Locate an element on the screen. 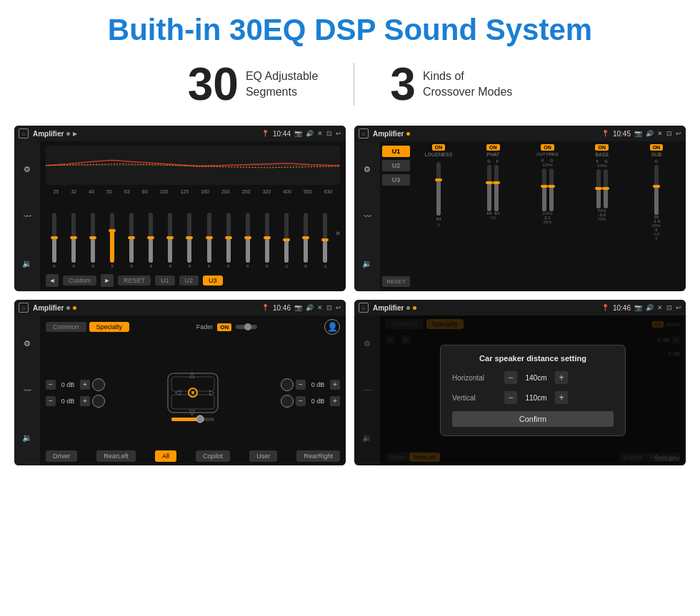 The width and height of the screenshot is (700, 616). home-icon-4: ⌂ is located at coordinates (364, 308).